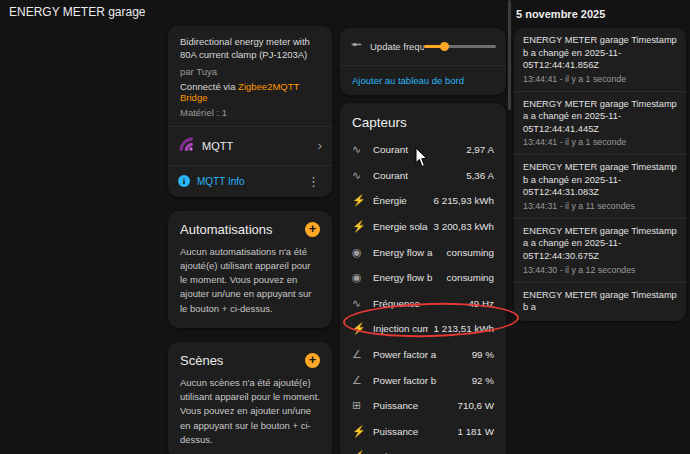 Image resolution: width=690 pixels, height=454 pixels. Describe the element at coordinates (78, 12) in the screenshot. I see `page-title: ENERGY METER garage` at that location.